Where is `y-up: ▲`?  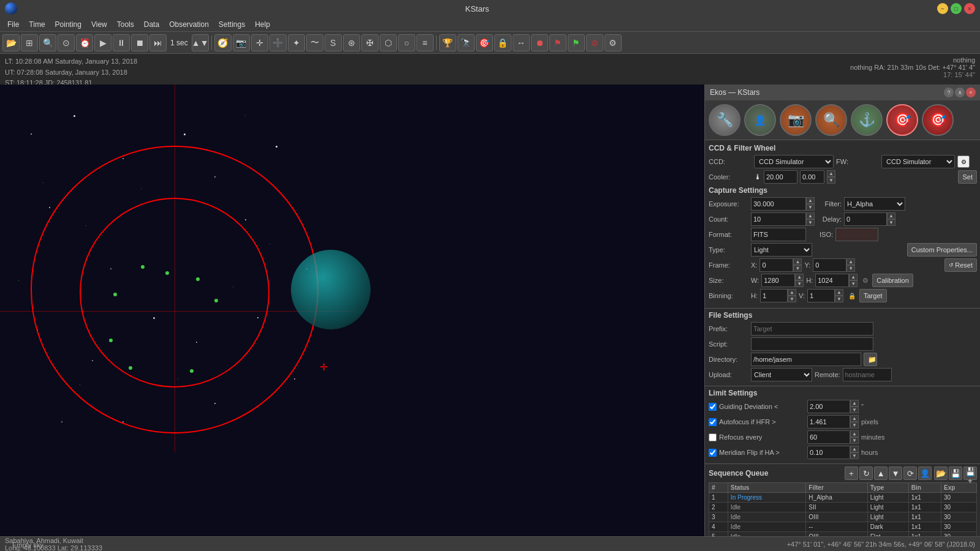 y-up: ▲ is located at coordinates (851, 262).